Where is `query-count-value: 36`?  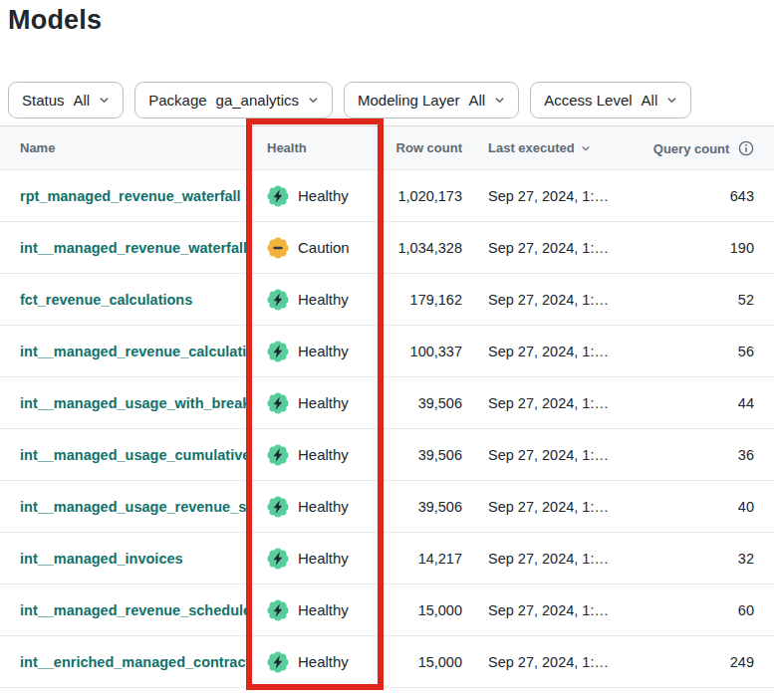 query-count-value: 36 is located at coordinates (705, 455).